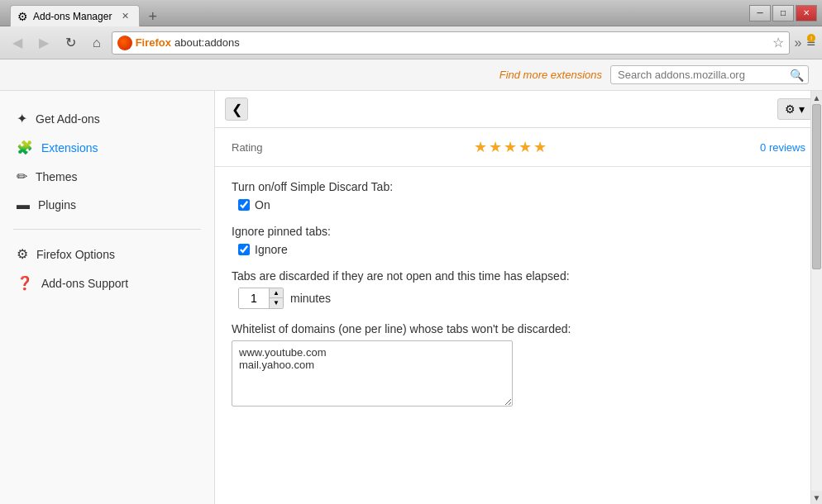 Image resolution: width=822 pixels, height=504 pixels. What do you see at coordinates (263, 205) in the screenshot?
I see `toggle-checkbox-label: On` at bounding box center [263, 205].